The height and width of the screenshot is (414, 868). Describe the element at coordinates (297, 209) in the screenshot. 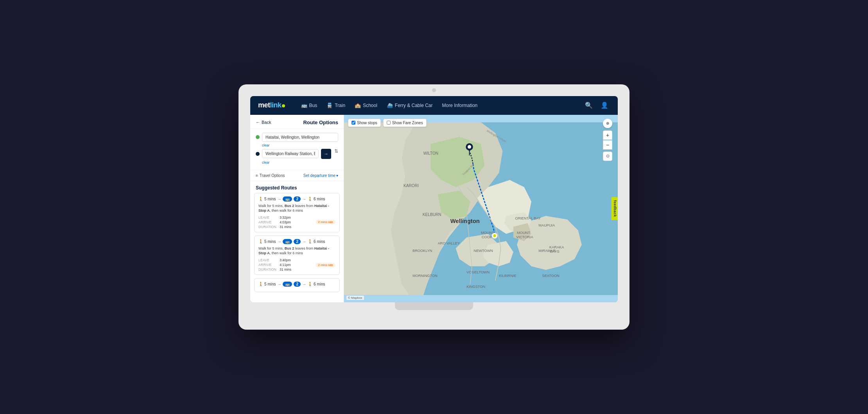

I see `sidebar: ← Back Route Options clear` at that location.